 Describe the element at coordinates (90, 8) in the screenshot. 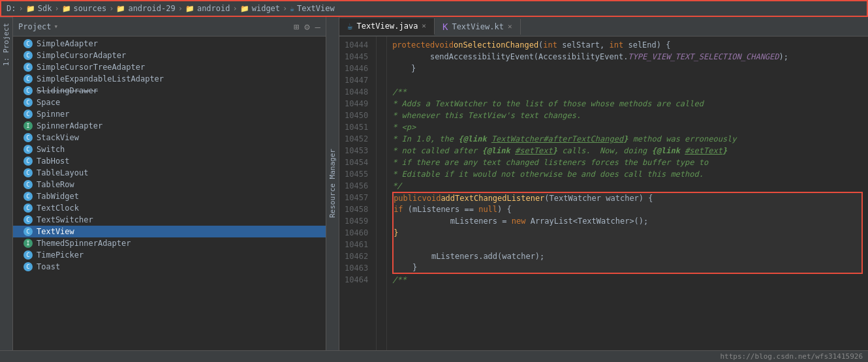

I see `sources-label: sources` at that location.